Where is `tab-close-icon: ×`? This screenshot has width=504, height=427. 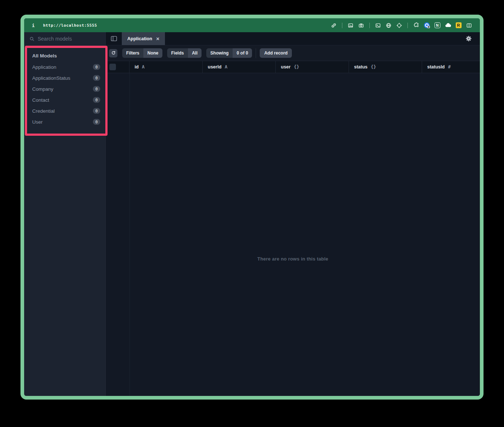 tab-close-icon: × is located at coordinates (158, 39).